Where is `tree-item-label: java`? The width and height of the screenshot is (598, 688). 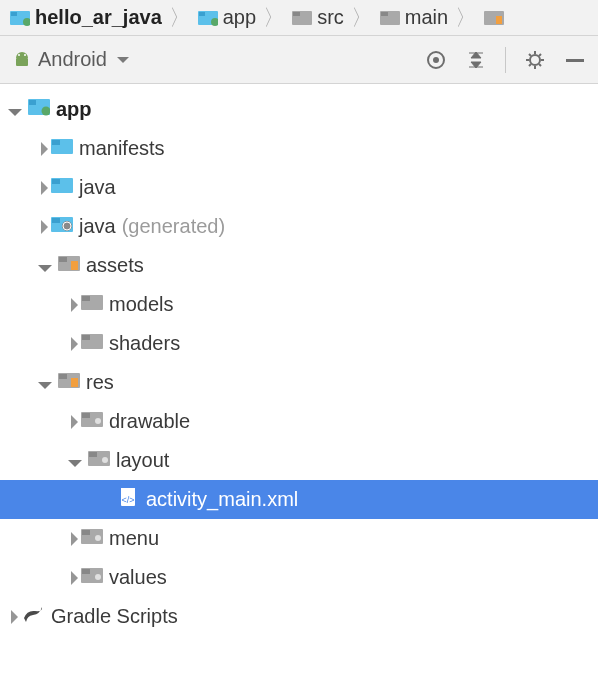
tree-item-label: java is located at coordinates (98, 226).